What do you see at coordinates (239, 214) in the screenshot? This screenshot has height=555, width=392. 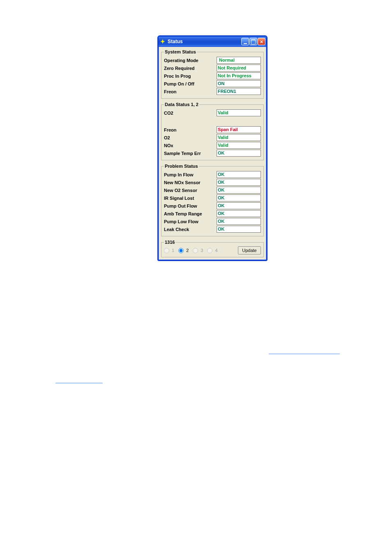 I see `value-amb-temp-range: OK` at bounding box center [239, 214].